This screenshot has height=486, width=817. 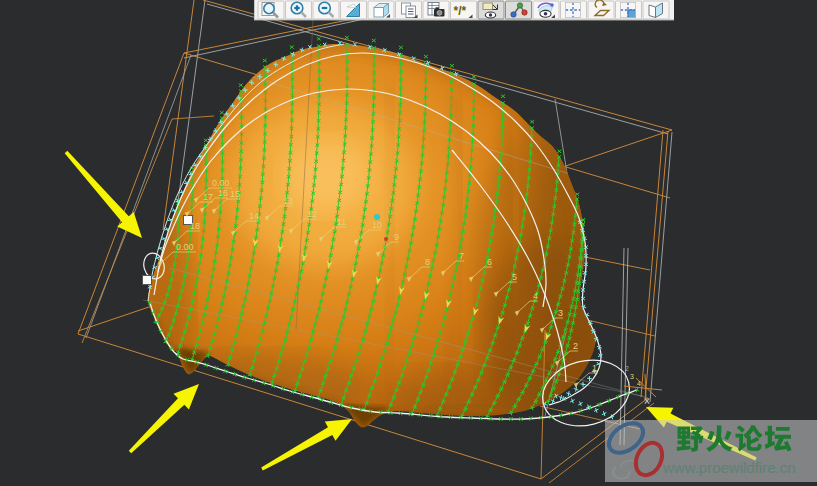 What do you see at coordinates (729, 468) in the screenshot?
I see `svg-text: www.proewildfire.cn` at bounding box center [729, 468].